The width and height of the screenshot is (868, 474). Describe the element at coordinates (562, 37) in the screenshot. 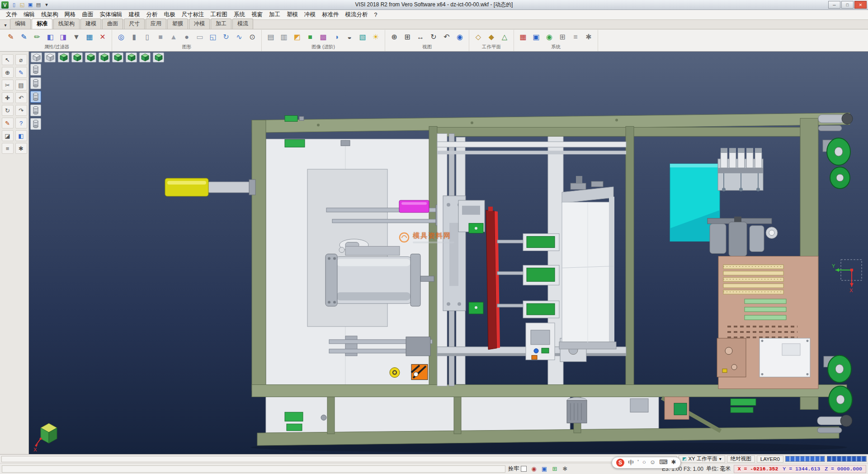

I see `grid-icon: ⊞` at that location.